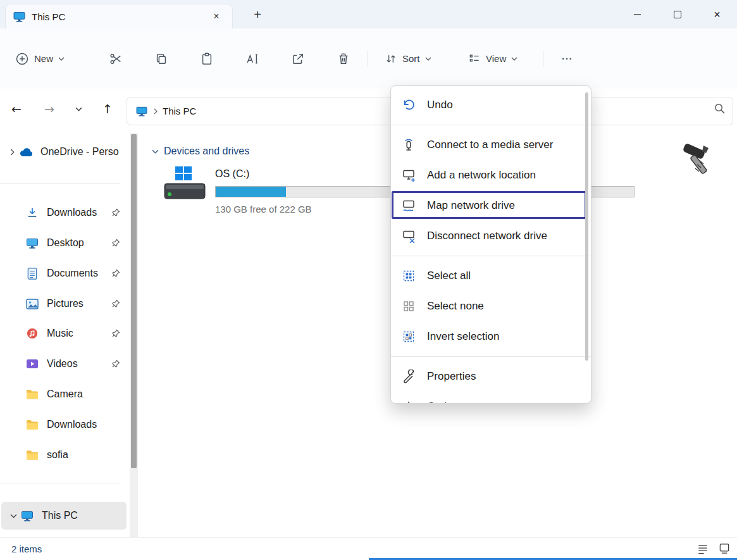 The width and height of the screenshot is (737, 560). I want to click on this-pc-tab-icon, so click(19, 16).